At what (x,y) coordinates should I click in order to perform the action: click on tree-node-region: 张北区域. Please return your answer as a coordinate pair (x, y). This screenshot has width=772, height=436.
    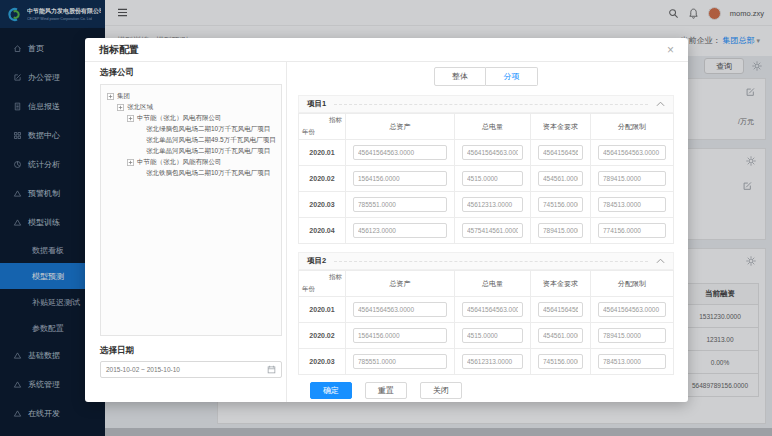
    Looking at the image, I should click on (191, 108).